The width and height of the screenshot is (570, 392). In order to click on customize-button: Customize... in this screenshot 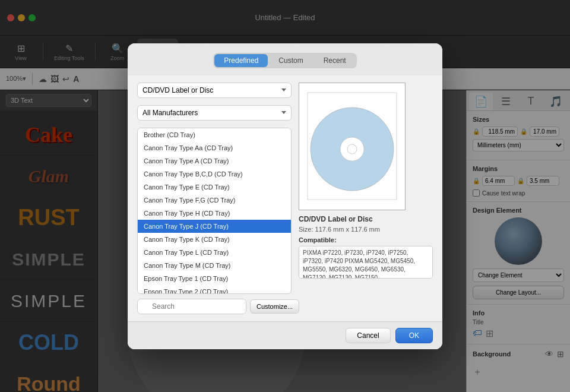, I will do `click(274, 306)`.